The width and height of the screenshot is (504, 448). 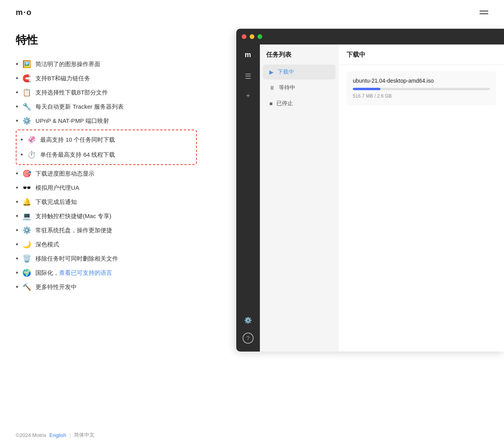 I want to click on category-stopped-label: 已停止, so click(x=285, y=104).